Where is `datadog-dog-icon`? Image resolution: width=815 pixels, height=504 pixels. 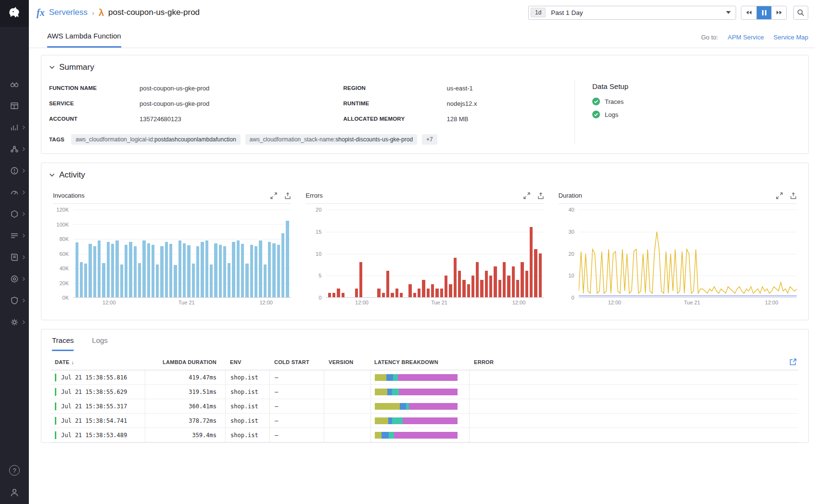 datadog-dog-icon is located at coordinates (14, 13).